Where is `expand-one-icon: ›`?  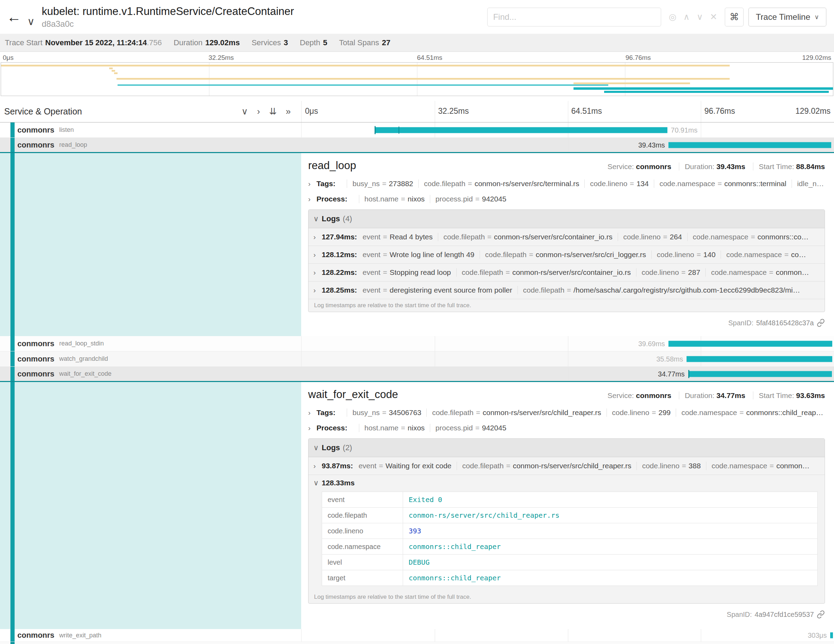 expand-one-icon: › is located at coordinates (259, 112).